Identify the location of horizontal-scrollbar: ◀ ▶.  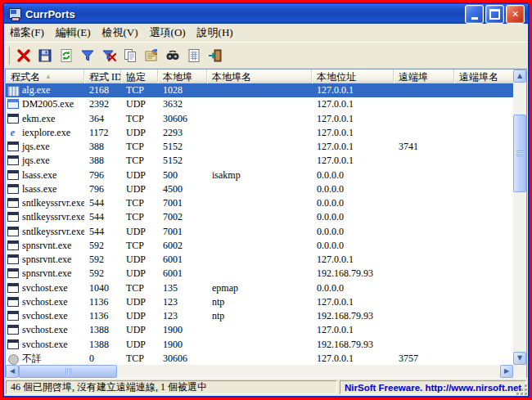
(259, 371).